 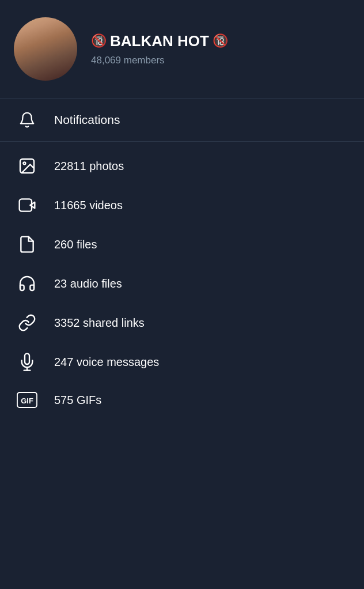 What do you see at coordinates (160, 50) in the screenshot?
I see `profile-info: 🔞 BALKAN HOT 🔞 48,069 members` at bounding box center [160, 50].